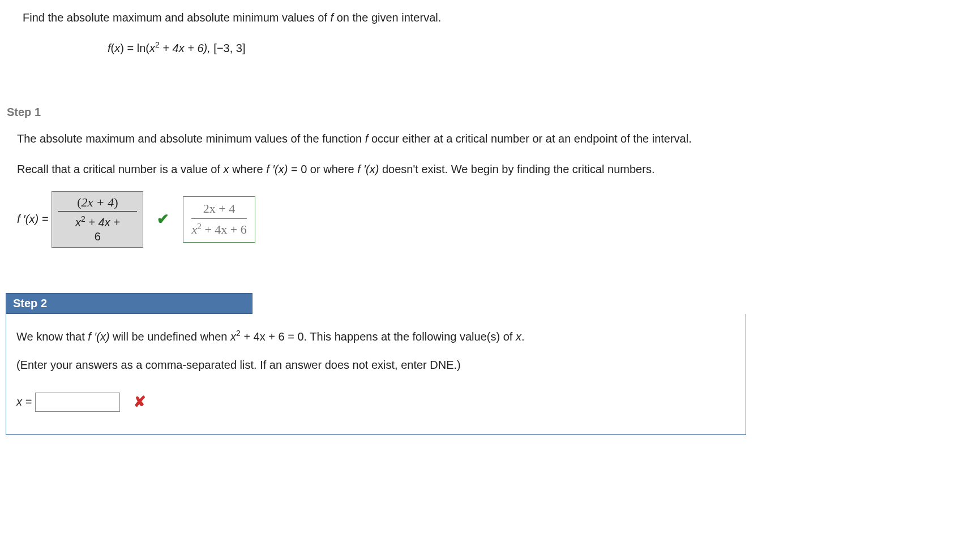  What do you see at coordinates (52, 337) in the screenshot?
I see `text: We know that` at bounding box center [52, 337].